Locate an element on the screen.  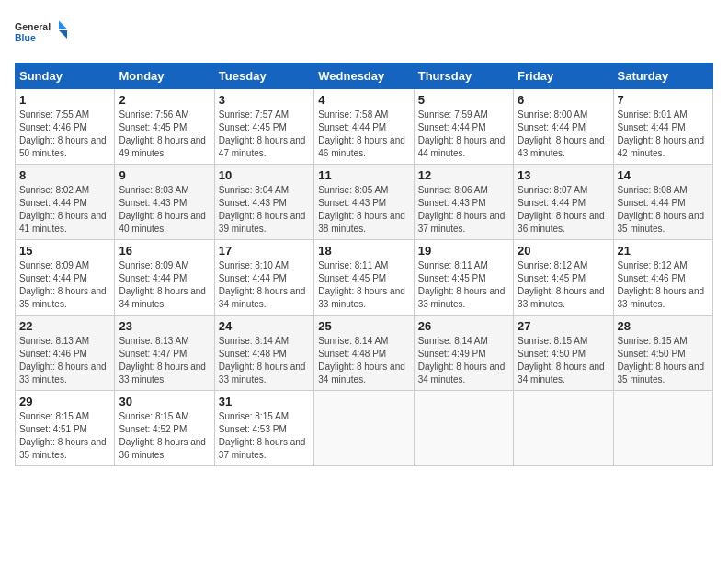
svg-text: General is located at coordinates (33, 27).